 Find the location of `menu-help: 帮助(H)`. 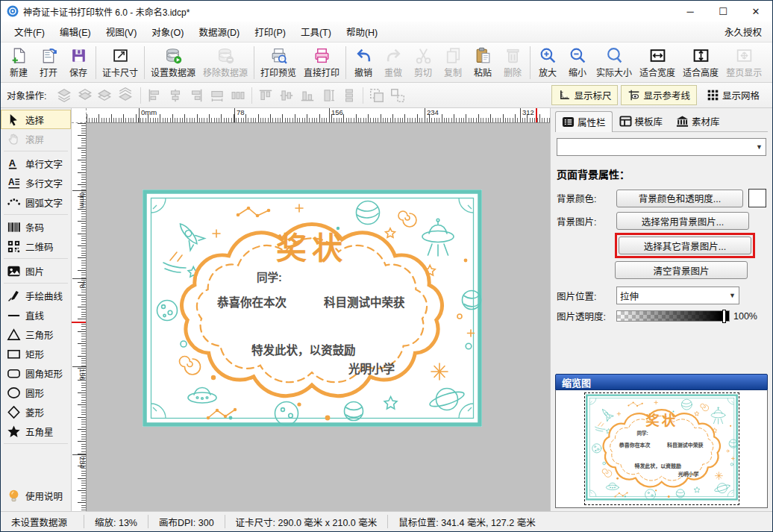

menu-help: 帮助(H) is located at coordinates (362, 31).